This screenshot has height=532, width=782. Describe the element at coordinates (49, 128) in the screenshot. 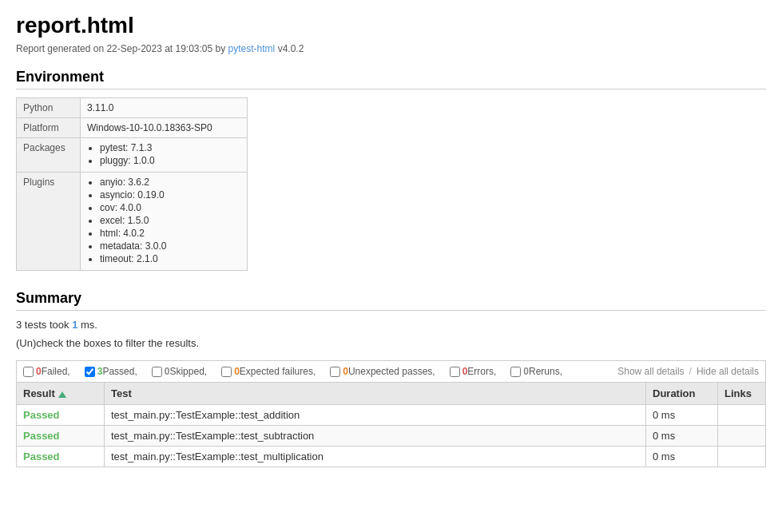

I see `env-key: Platform` at that location.